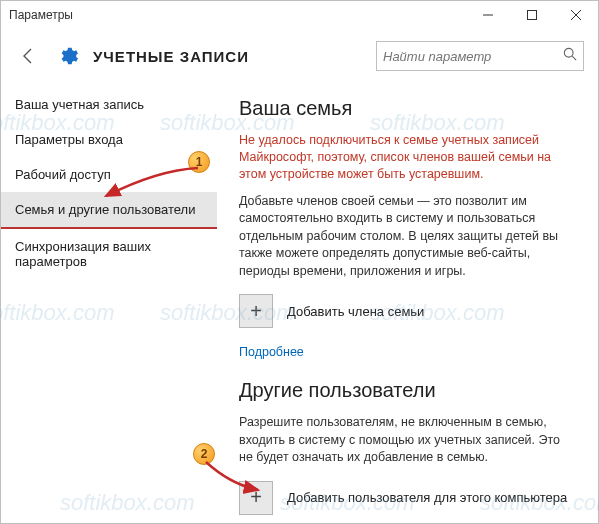  What do you see at coordinates (408, 311) in the screenshot?
I see `add-family-member-button: + Добавить члена семьи` at bounding box center [408, 311].